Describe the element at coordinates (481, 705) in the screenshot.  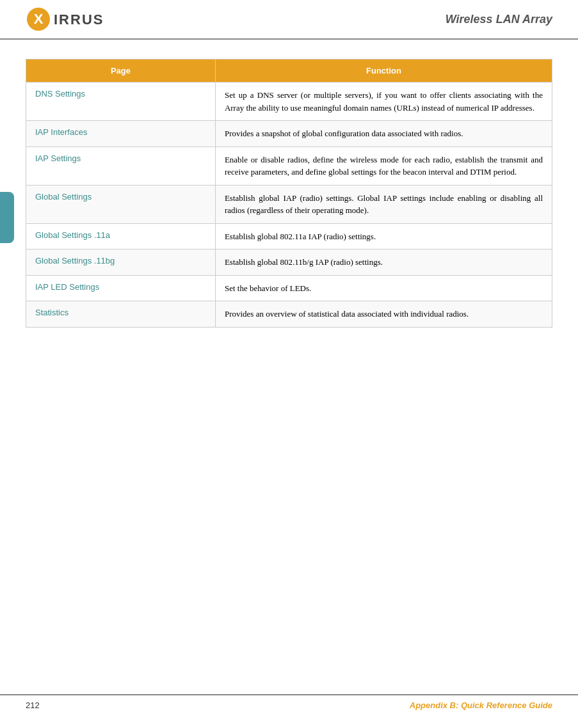
I see `footer-section-title: Appendix B: Quick Reference Guide` at that location.